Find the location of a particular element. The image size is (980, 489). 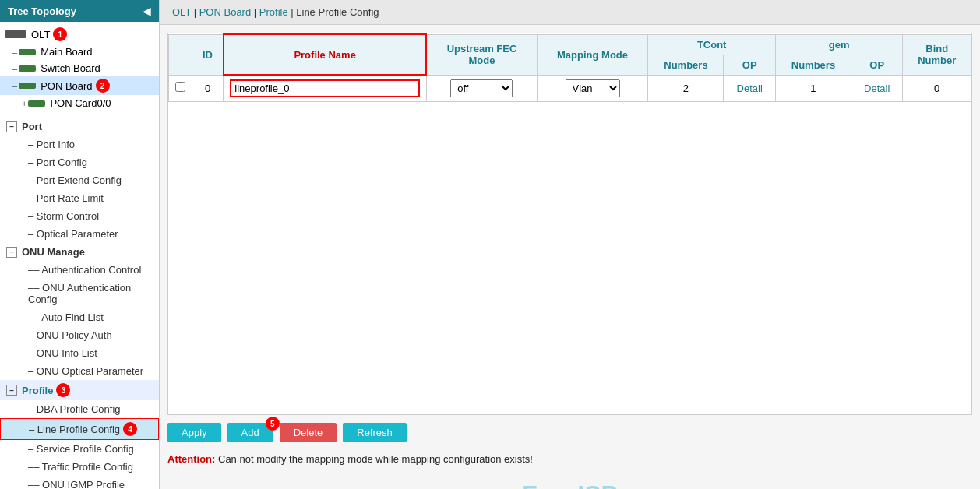

ponboard-label: PON Board is located at coordinates (66, 86).